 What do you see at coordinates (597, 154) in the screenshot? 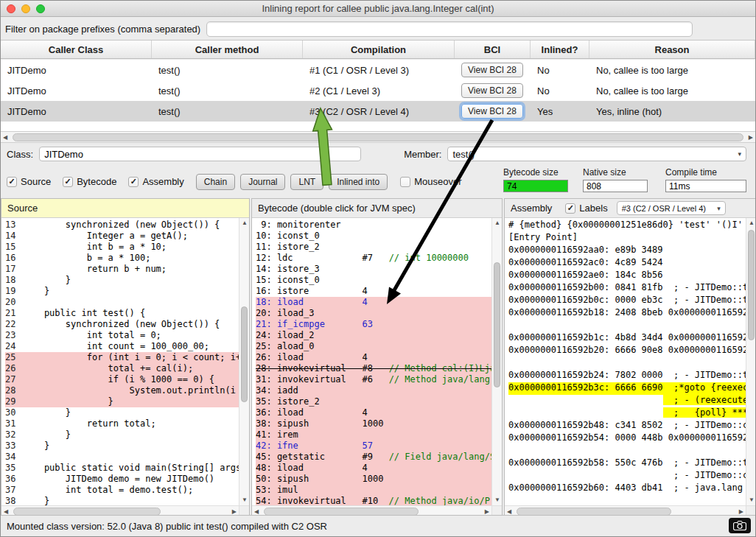
I see `member-select: test() ▾` at bounding box center [597, 154].